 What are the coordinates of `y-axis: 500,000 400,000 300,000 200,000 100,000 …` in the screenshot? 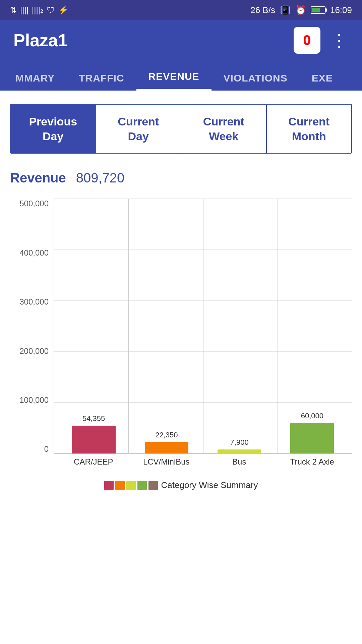 It's located at (32, 326).